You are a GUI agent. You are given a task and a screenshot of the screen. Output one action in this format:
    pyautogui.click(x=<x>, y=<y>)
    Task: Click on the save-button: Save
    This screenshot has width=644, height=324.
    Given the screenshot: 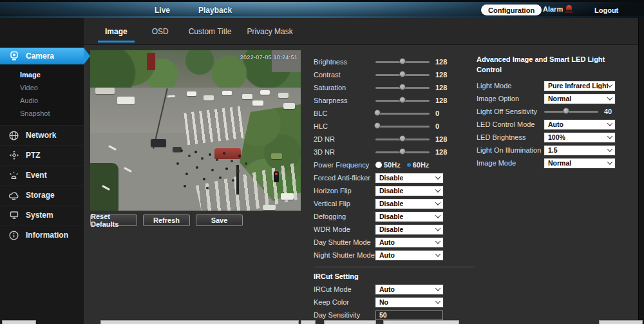 What is the action you would take?
    pyautogui.click(x=219, y=220)
    